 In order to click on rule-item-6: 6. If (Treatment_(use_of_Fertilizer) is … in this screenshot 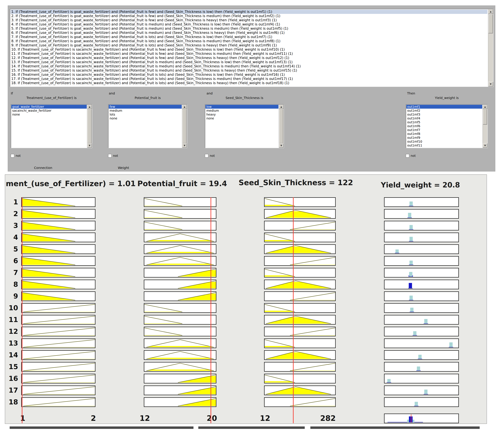, I will do `click(249, 33)`.